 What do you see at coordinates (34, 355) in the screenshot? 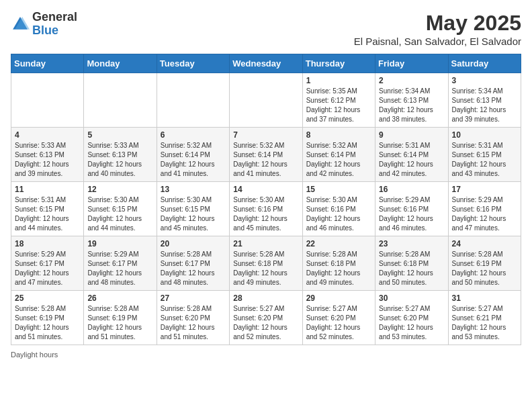
I see `daylight-label: Daylight hours` at bounding box center [34, 355].